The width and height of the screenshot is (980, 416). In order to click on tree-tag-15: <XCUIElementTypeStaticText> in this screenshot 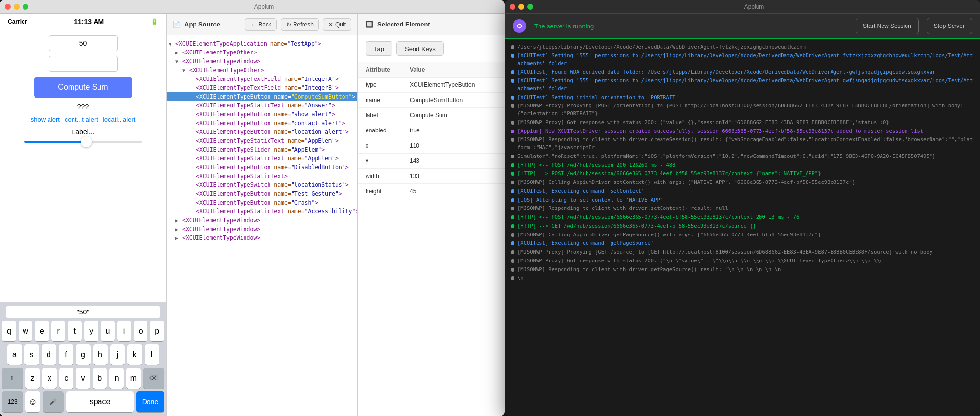, I will do `click(242, 176)`.